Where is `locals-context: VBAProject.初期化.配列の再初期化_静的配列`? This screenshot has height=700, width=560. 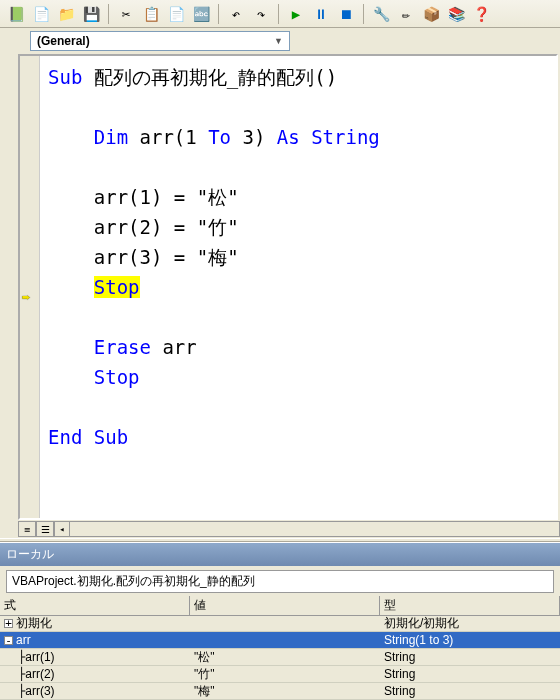 locals-context: VBAProject.初期化.配列の再初期化_静的配列 is located at coordinates (280, 582).